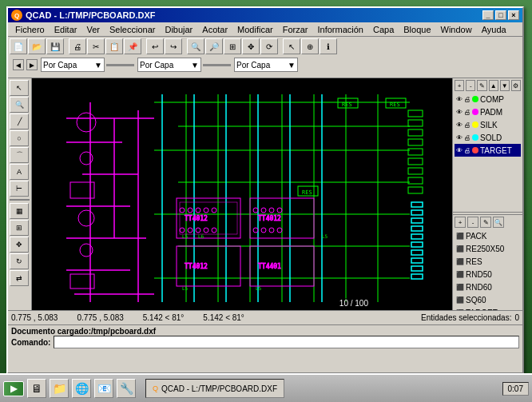 The width and height of the screenshot is (532, 402). What do you see at coordinates (19, 105) in the screenshot?
I see `zoom-tool: 🔍` at bounding box center [19, 105].